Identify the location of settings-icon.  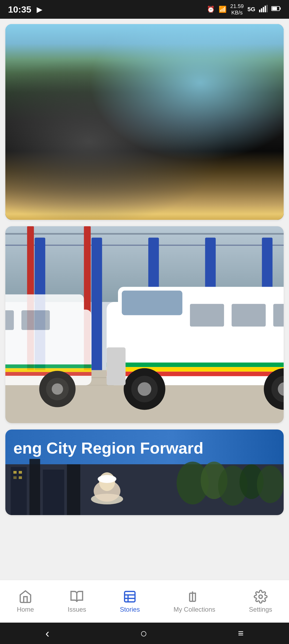
(261, 597).